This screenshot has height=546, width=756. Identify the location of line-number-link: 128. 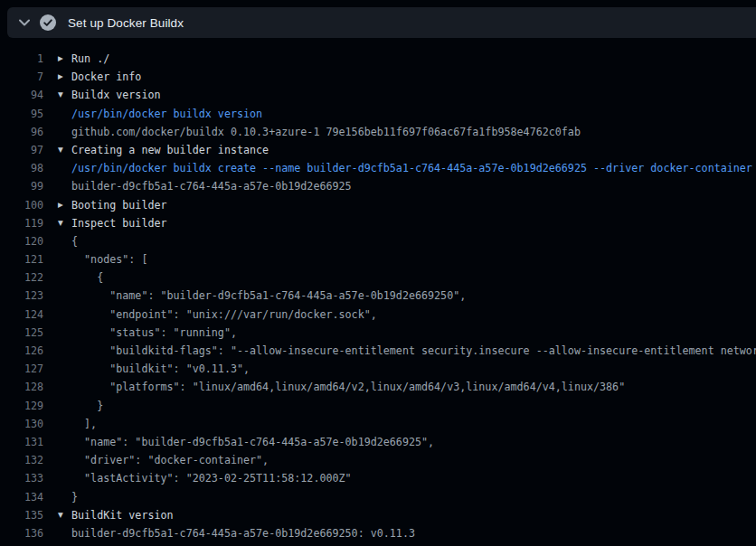
(22, 387).